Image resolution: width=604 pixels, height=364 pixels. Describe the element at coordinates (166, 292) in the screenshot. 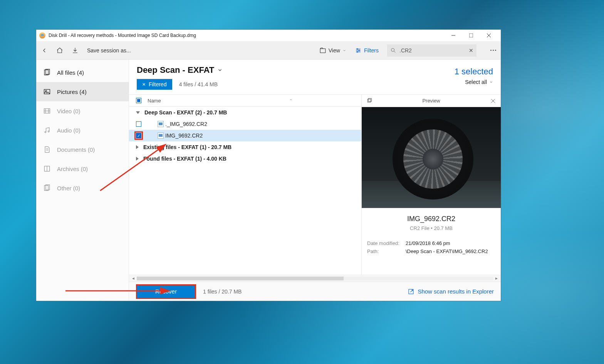

I see `recover-button: Recover` at that location.